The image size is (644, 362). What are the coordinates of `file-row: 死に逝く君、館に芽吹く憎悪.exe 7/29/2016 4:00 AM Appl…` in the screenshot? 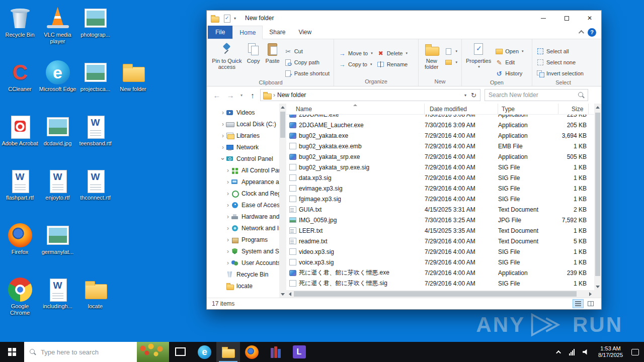 It's located at (440, 273).